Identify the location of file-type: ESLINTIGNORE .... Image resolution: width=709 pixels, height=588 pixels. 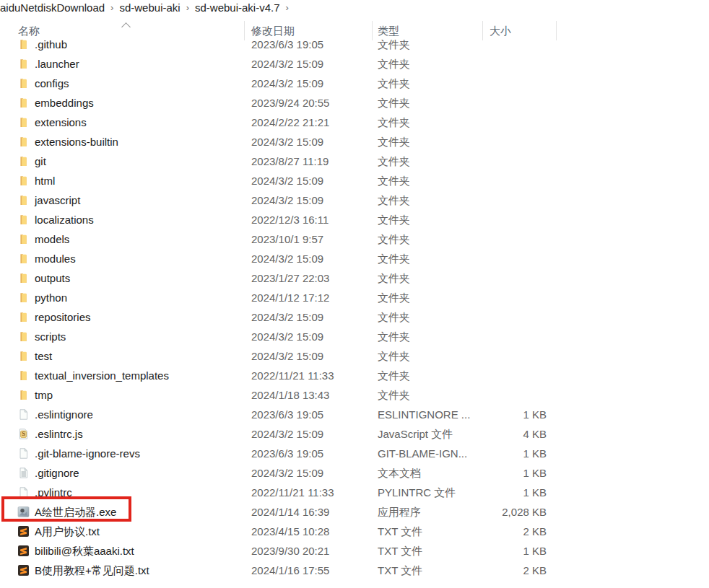
(424, 414).